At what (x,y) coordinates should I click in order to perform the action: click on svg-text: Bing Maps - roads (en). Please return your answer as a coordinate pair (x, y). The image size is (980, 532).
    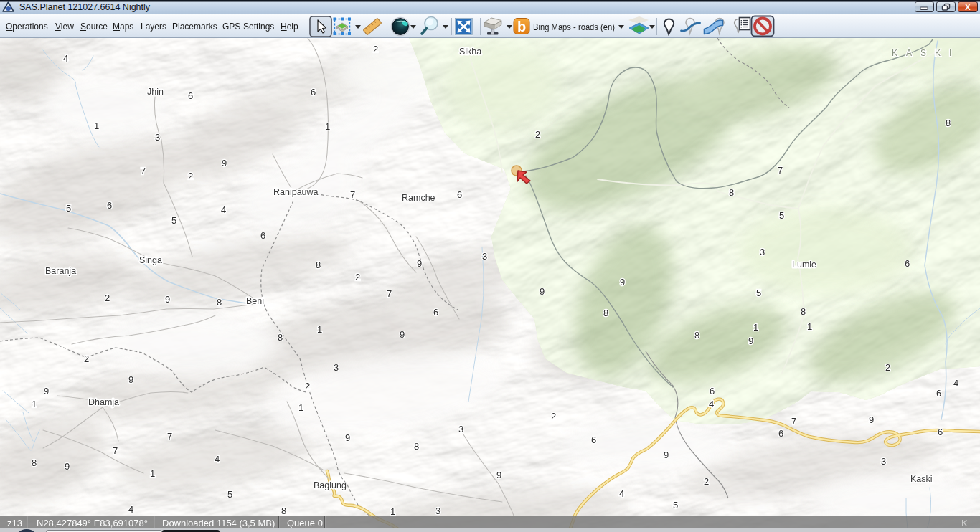
    Looking at the image, I should click on (574, 27).